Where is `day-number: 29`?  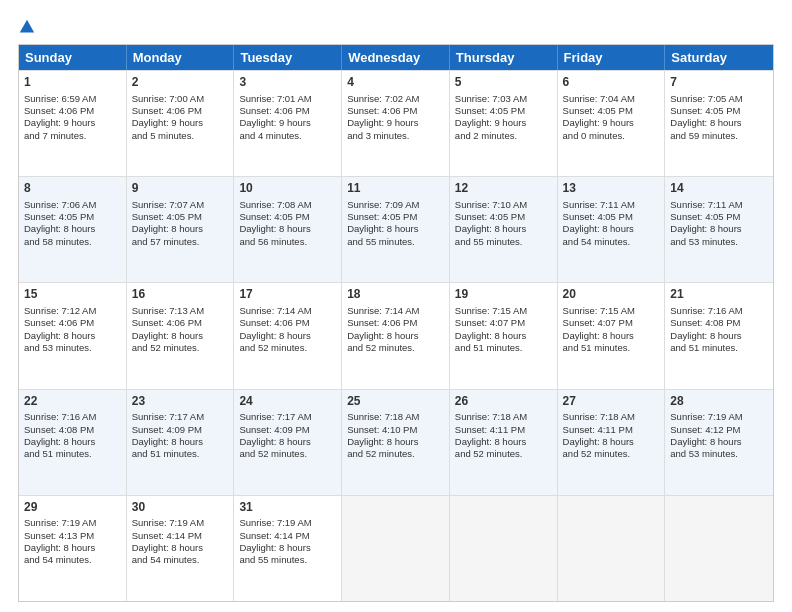
day-number: 29 is located at coordinates (72, 508).